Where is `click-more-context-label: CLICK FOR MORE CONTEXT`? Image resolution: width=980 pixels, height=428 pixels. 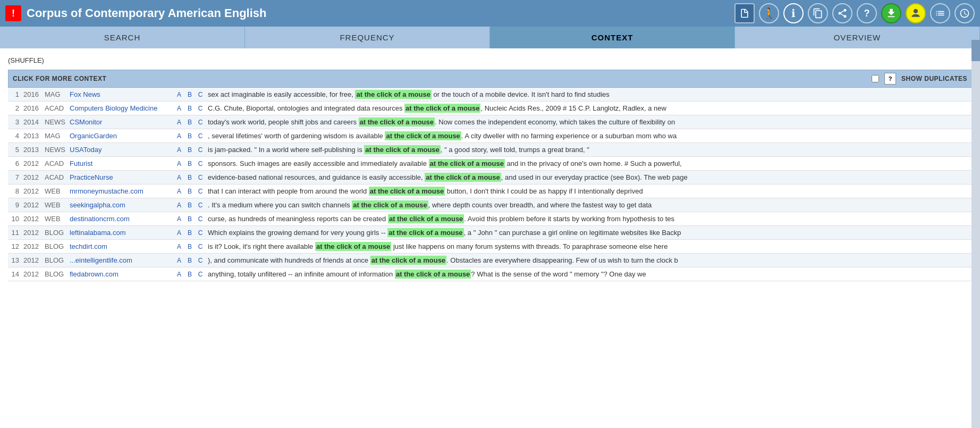
click-more-context-label: CLICK FOR MORE CONTEXT is located at coordinates (60, 79).